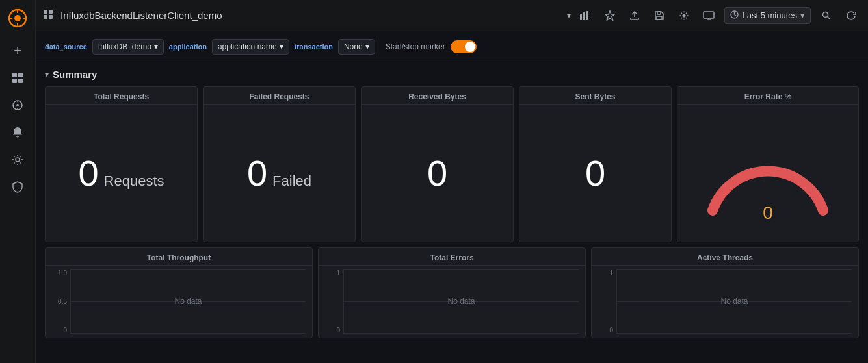  What do you see at coordinates (313, 47) in the screenshot?
I see `transaction-label: transaction` at bounding box center [313, 47].